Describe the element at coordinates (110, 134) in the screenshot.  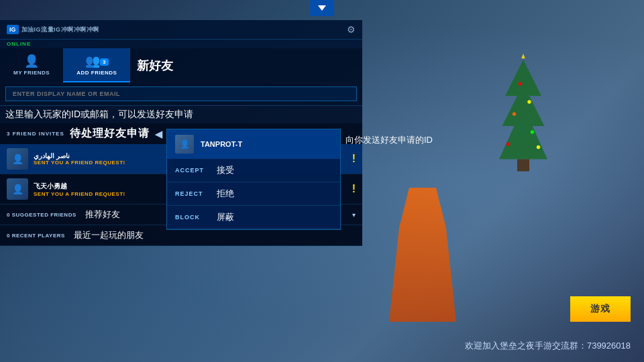
I see `friend-invites-chinese: 待处理好友申请` at that location.